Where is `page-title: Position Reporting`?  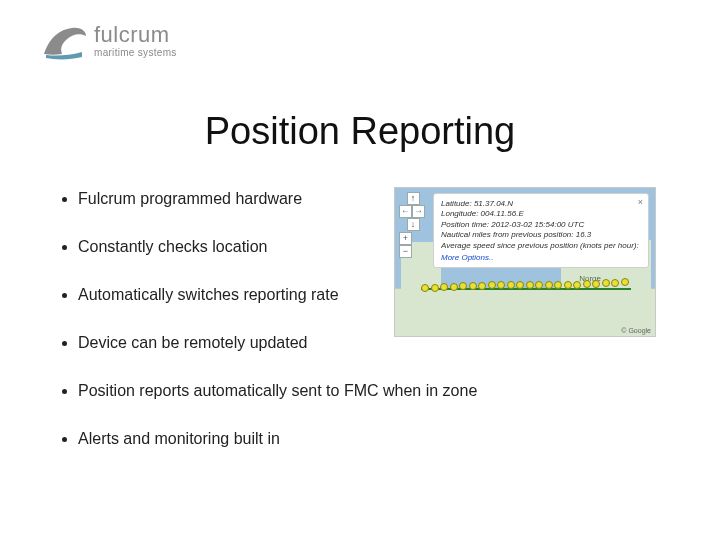
page-title: Position Reporting is located at coordinates (360, 132).